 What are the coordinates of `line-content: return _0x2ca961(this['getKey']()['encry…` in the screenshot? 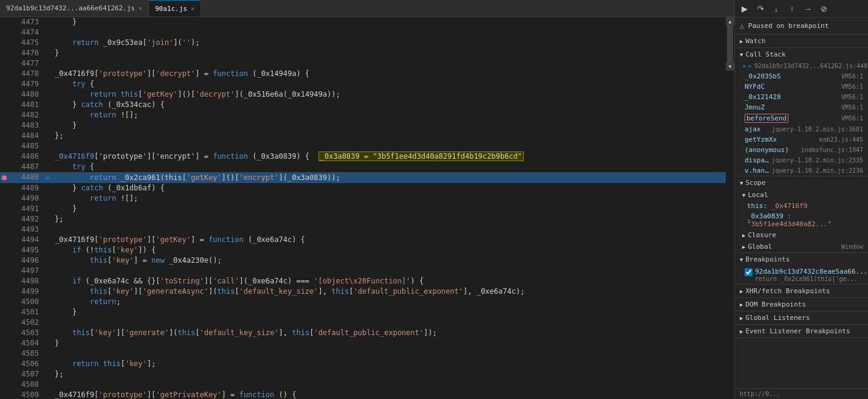 It's located at (389, 178).